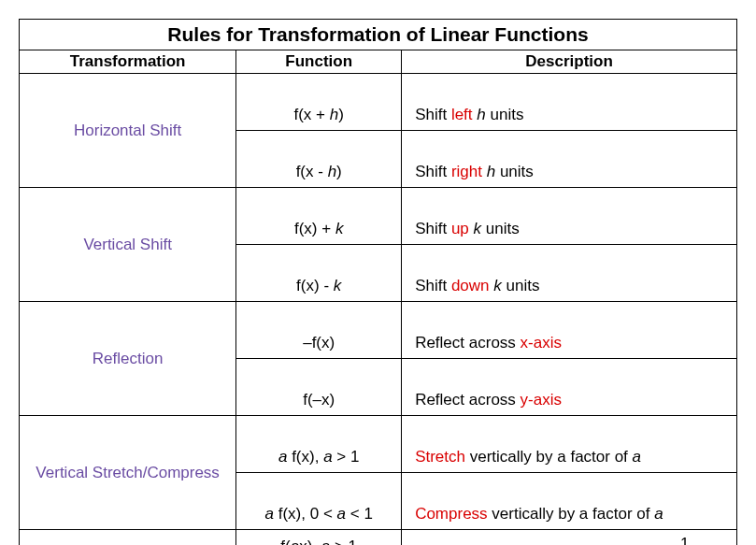 This screenshot has width=756, height=545. Describe the element at coordinates (378, 36) in the screenshot. I see `table-title: Rules for Transformation of Linear Funct…` at that location.